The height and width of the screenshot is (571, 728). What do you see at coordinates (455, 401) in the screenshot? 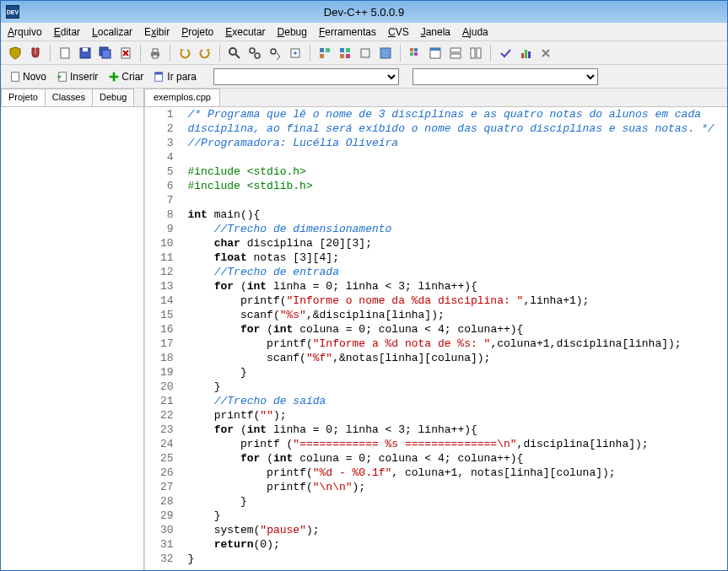
I see `code-text: //Trecho de saída` at bounding box center [455, 401].